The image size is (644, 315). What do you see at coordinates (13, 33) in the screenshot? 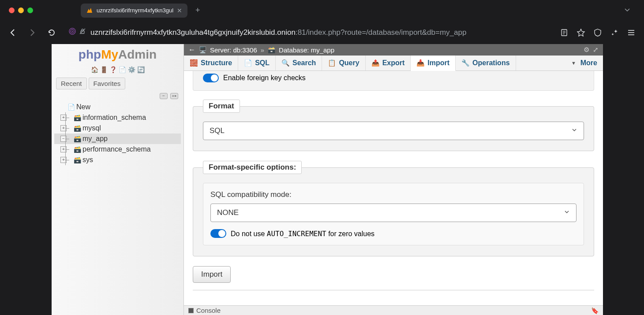
I see `back-button` at bounding box center [13, 33].